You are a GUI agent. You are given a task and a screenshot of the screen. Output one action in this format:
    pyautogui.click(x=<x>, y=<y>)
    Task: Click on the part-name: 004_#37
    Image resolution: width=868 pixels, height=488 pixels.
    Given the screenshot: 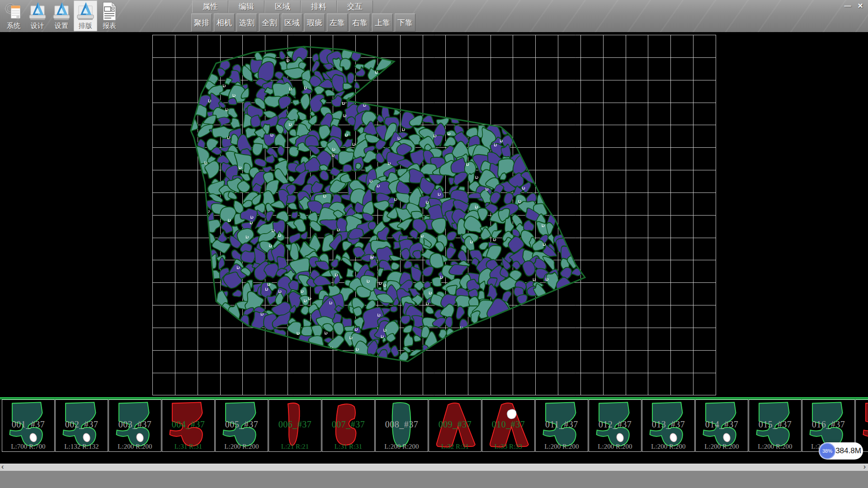 What is the action you would take?
    pyautogui.click(x=188, y=425)
    